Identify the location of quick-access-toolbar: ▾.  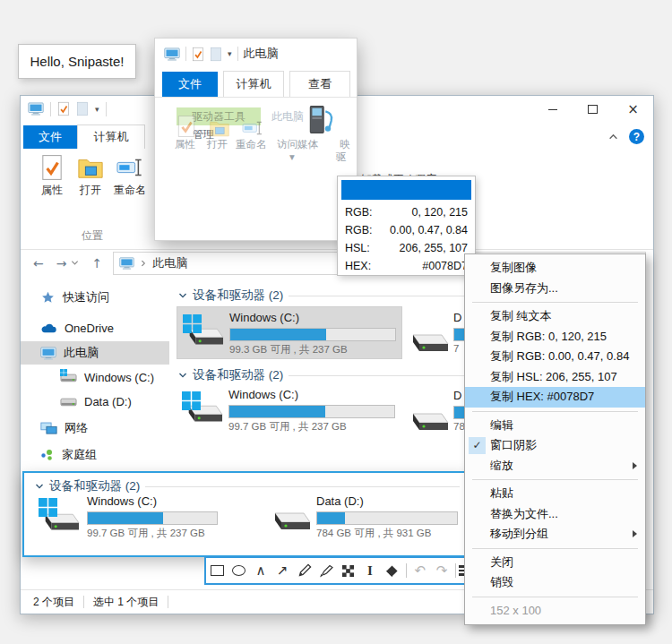
(67, 109).